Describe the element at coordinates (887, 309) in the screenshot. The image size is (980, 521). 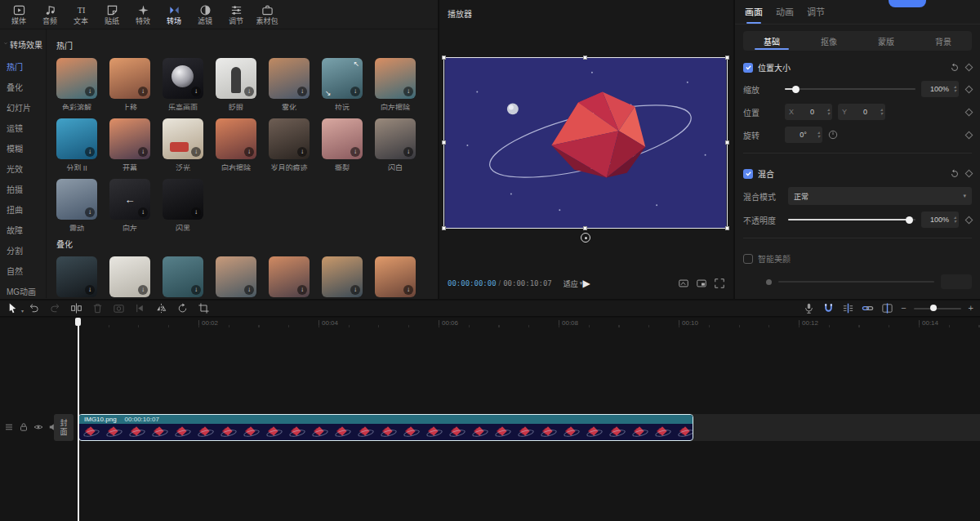
I see `preview-icon` at that location.